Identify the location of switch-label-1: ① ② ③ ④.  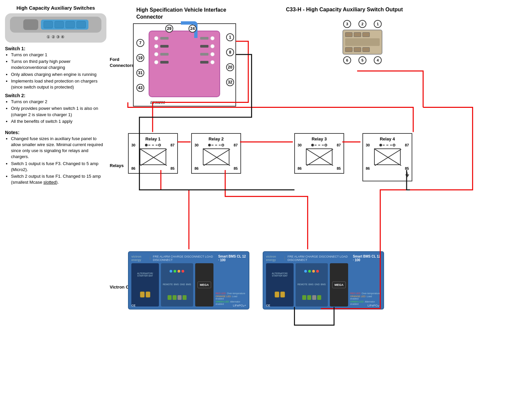
(56, 37).